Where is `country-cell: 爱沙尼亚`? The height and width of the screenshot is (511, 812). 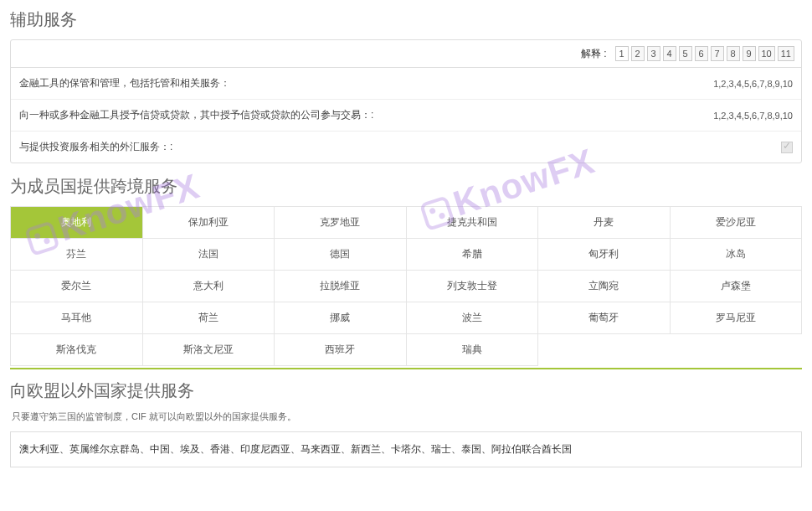
country-cell: 爱沙尼亚 is located at coordinates (736, 223).